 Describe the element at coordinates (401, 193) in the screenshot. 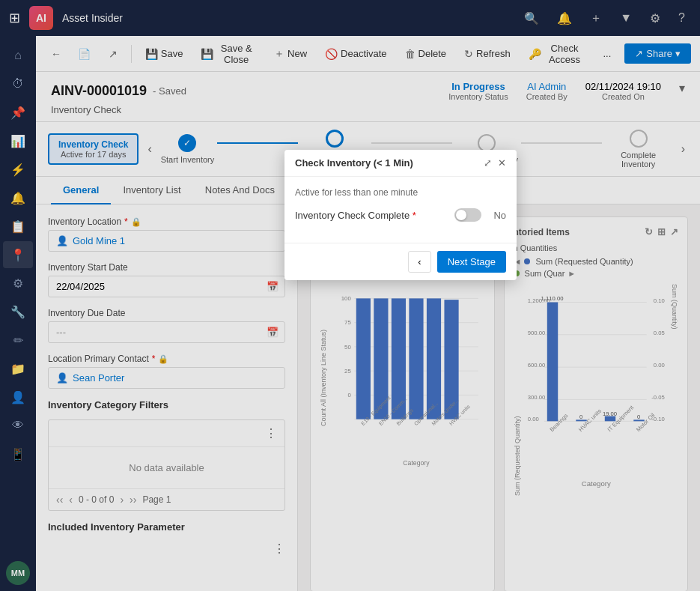

I see `modal-subtitle: Active for less than one minute` at that location.